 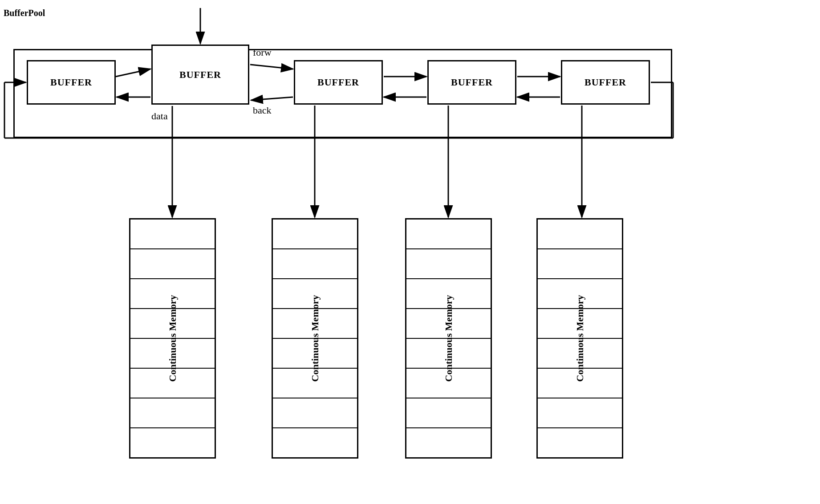 What do you see at coordinates (580, 338) in the screenshot?
I see `memory-box-4: Continuous Memory` at bounding box center [580, 338].